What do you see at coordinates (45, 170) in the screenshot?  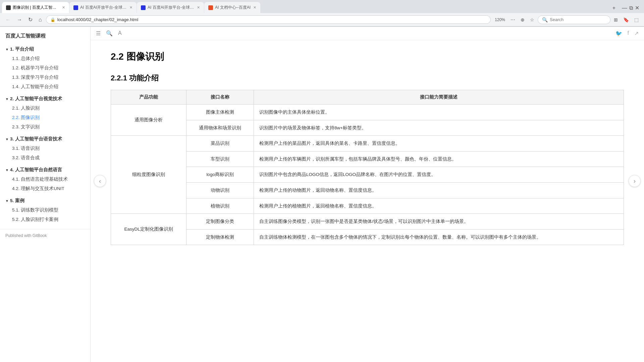 I see `sidebar-section-s4: ▼4. 人工智能平台自然语言` at bounding box center [45, 170].